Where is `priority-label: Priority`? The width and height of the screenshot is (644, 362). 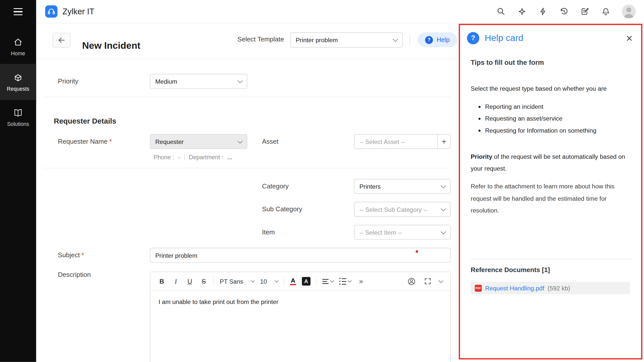
priority-label: Priority is located at coordinates (68, 81).